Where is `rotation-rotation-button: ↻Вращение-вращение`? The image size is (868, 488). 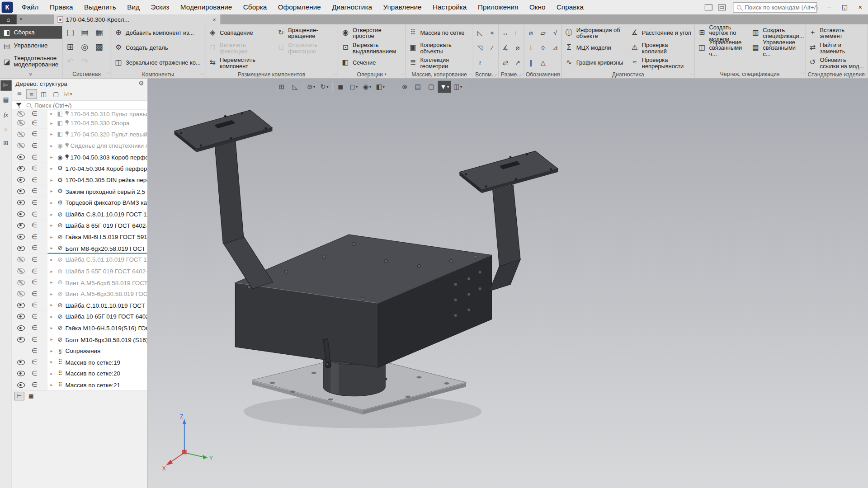 rotation-rotation-button: ↻Вращение-вращение is located at coordinates (306, 33).